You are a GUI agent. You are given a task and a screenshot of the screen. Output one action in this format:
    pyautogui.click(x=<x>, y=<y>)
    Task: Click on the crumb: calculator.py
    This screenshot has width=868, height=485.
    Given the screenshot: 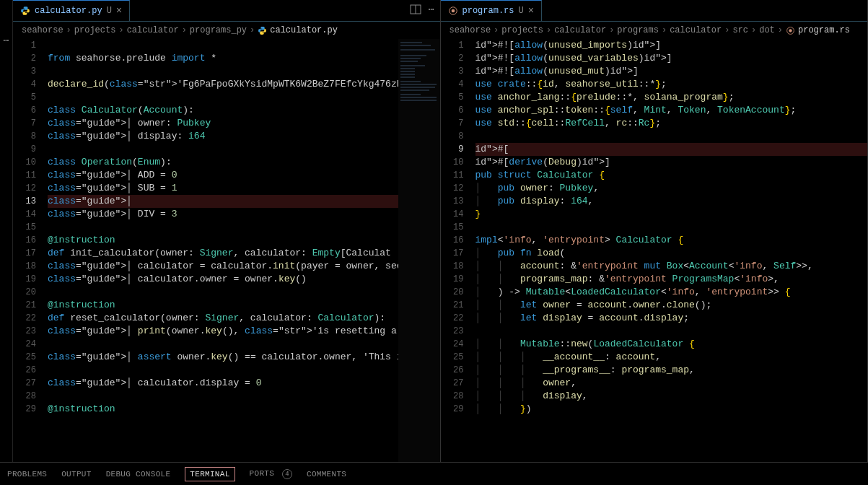 What is the action you would take?
    pyautogui.click(x=304, y=30)
    